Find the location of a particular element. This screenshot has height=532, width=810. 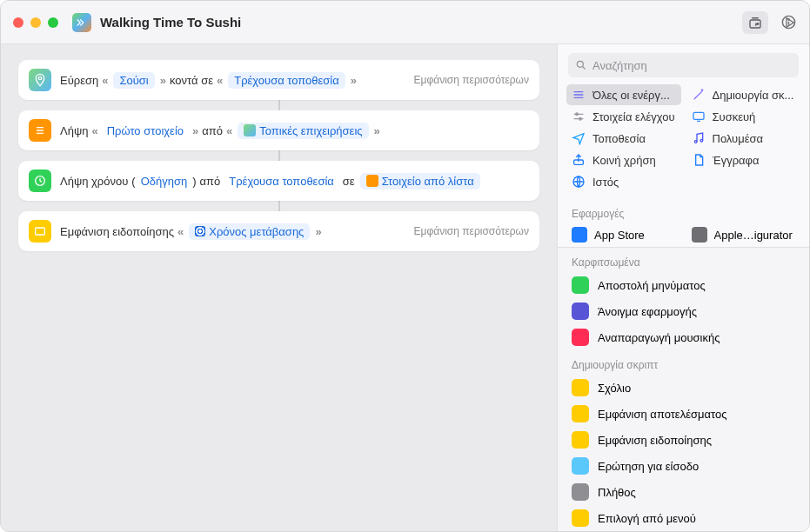

script-header: Δημιουργία σκριπτ is located at coordinates (684, 362).